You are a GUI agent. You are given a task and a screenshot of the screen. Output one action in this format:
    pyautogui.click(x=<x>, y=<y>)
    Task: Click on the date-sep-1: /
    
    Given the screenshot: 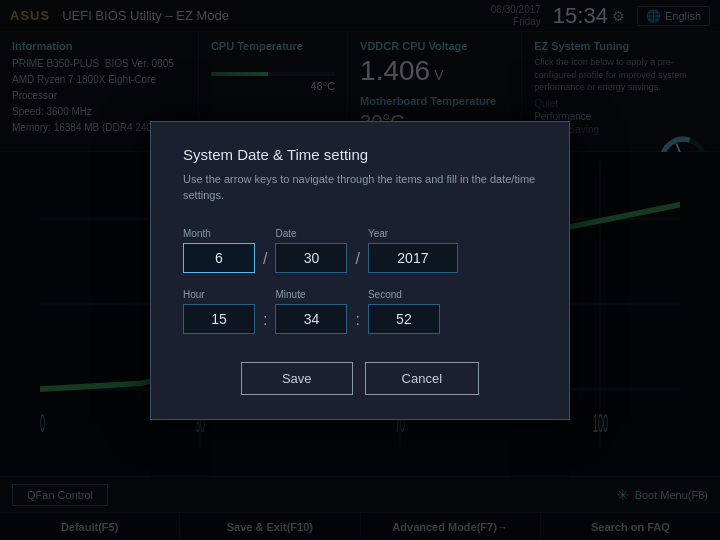 What is the action you would take?
    pyautogui.click(x=265, y=250)
    